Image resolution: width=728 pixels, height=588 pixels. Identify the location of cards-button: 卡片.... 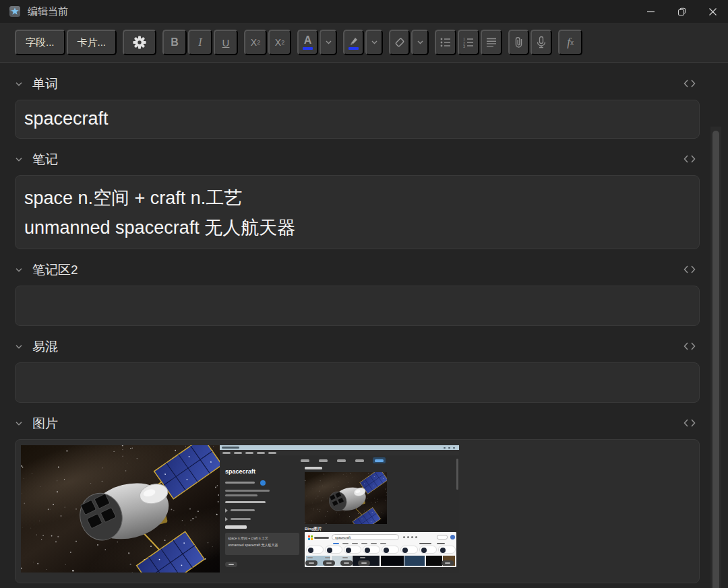
(92, 42).